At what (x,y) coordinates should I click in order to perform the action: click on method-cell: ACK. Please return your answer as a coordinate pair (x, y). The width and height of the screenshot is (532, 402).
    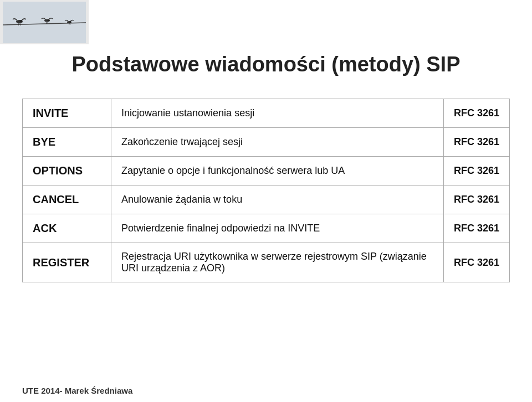
    Looking at the image, I should click on (67, 229).